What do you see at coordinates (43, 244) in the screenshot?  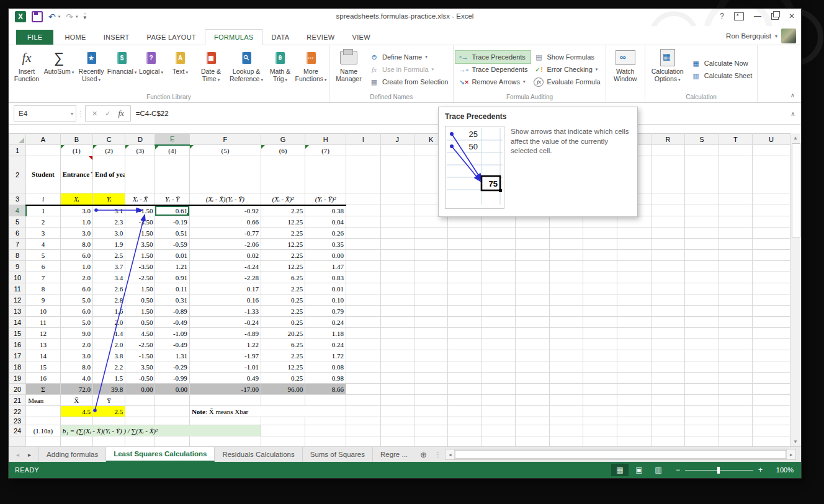 I see `cell-A7: 4` at bounding box center [43, 244].